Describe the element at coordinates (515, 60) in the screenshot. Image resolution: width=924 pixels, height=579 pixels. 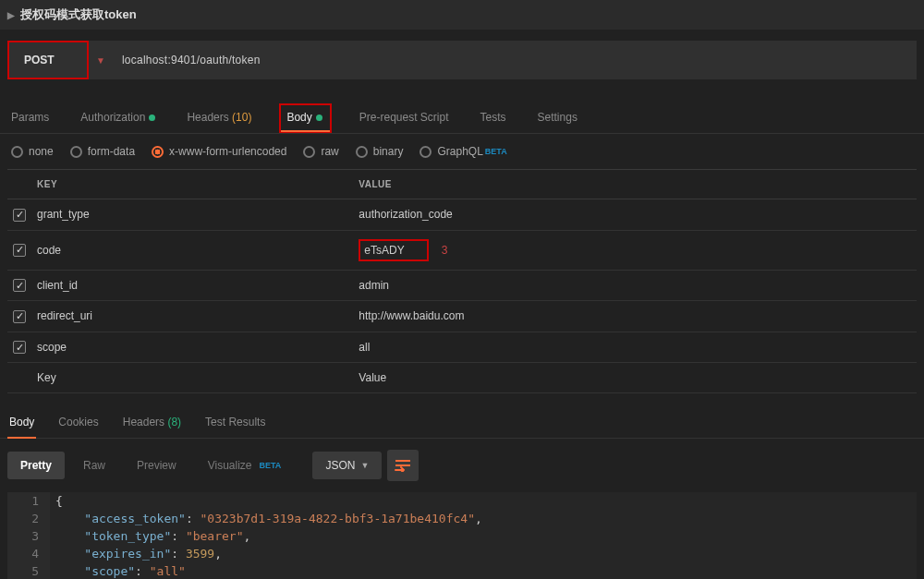
I see `url-input: localhost:9401/oauth/token` at that location.